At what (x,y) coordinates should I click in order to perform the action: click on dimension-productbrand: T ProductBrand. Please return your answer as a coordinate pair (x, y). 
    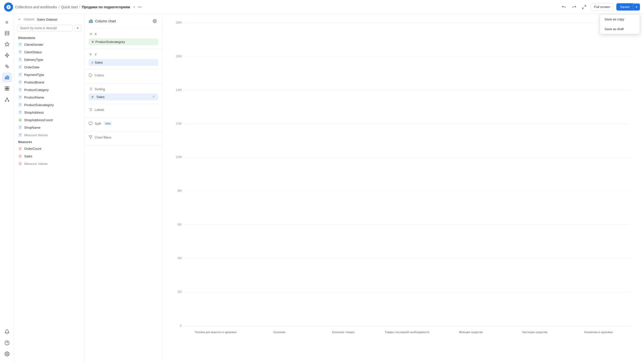
    Looking at the image, I should click on (49, 82).